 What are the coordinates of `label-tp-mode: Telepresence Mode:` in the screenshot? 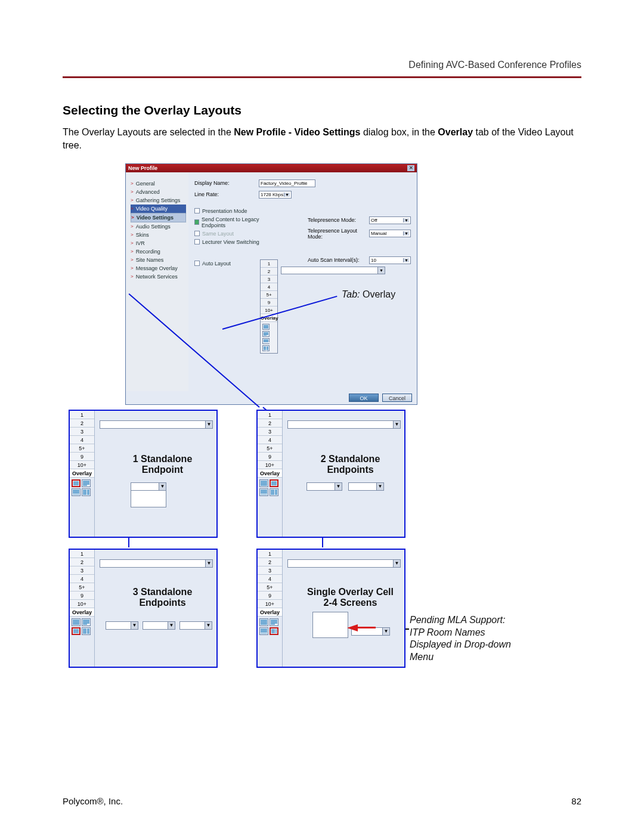 It's located at (336, 220).